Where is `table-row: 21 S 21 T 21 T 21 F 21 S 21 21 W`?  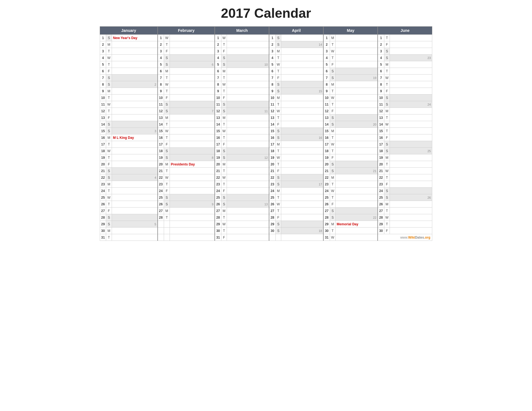 table-row: 21 S 21 T 21 T 21 F 21 S 21 21 W is located at coordinates (266, 171).